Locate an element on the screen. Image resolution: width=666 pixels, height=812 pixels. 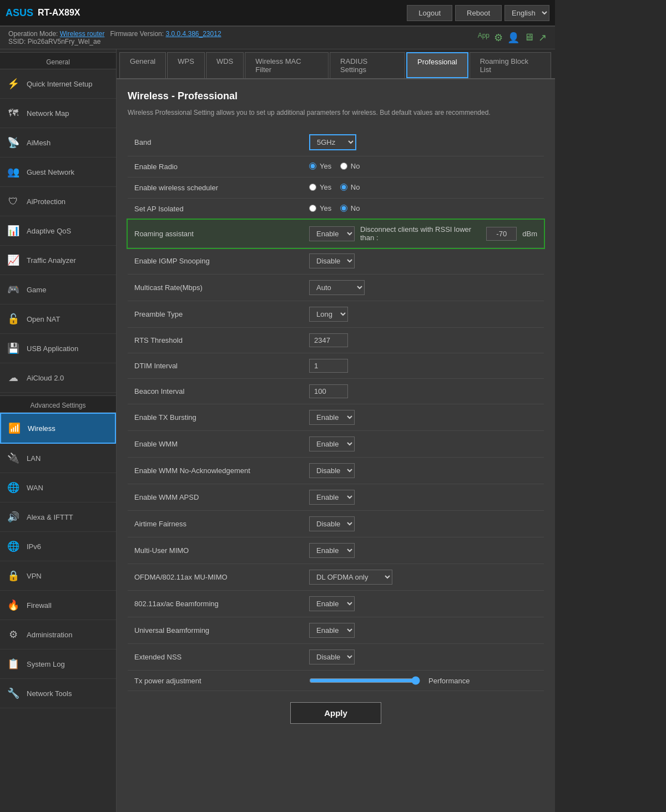
sidebar-item-vpn: 🔒 VPN is located at coordinates (58, 576).